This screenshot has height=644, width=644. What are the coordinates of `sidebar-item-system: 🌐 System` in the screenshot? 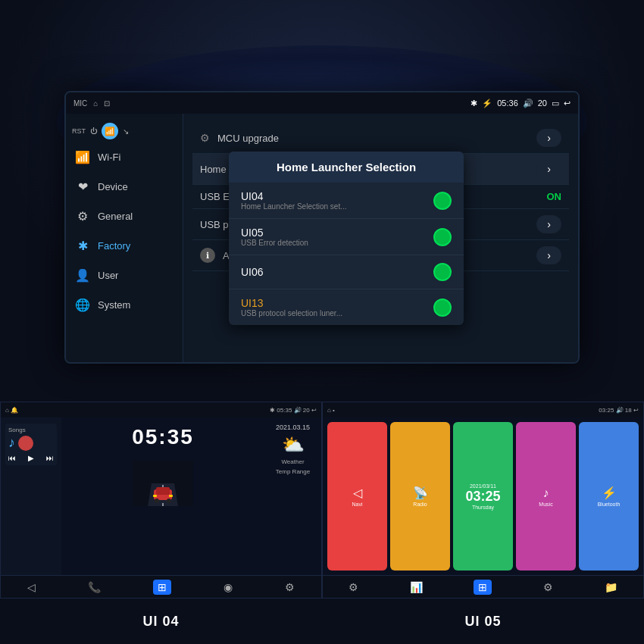 It's located at (124, 305).